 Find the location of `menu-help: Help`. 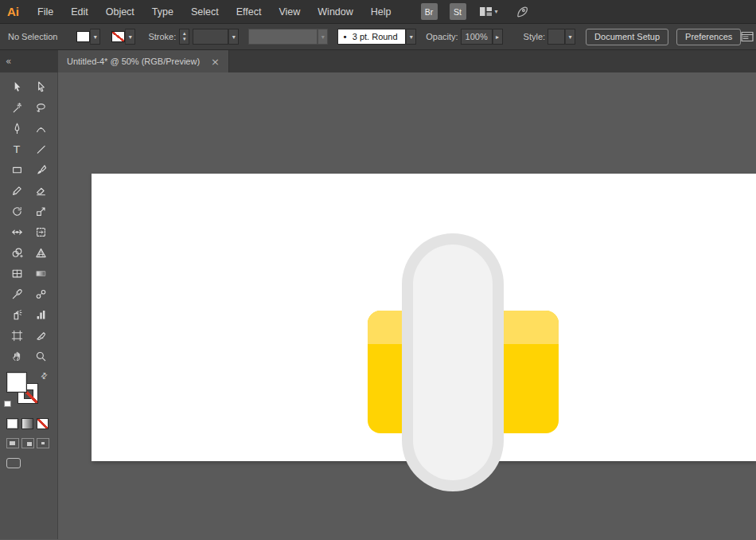

menu-help: Help is located at coordinates (381, 12).